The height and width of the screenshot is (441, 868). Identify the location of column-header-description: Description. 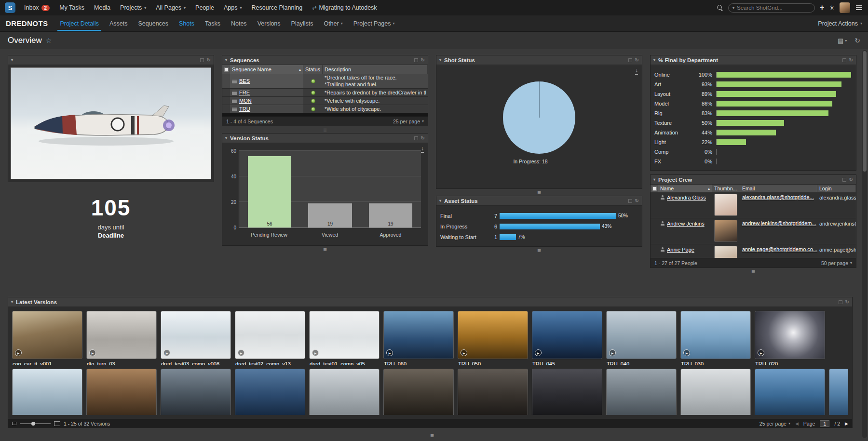
(375, 69).